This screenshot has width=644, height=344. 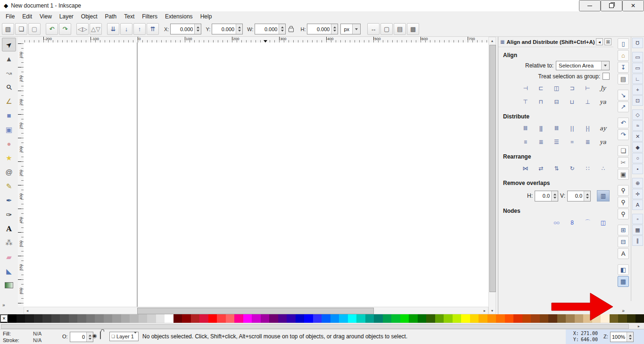 What do you see at coordinates (600, 42) in the screenshot?
I see `panel-dock-button: ◂` at bounding box center [600, 42].